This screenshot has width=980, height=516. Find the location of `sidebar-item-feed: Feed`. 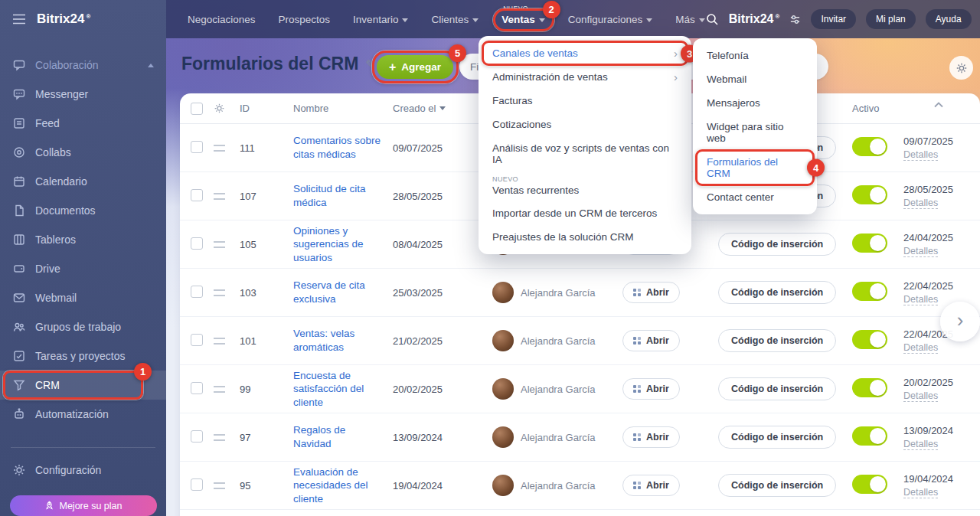

sidebar-item-feed: Feed is located at coordinates (83, 123).